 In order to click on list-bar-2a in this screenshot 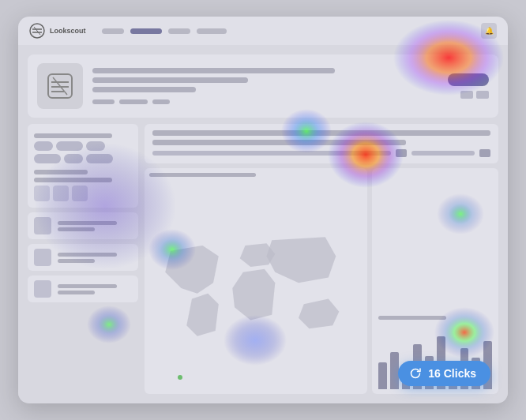, I will do `click(87, 254)`.